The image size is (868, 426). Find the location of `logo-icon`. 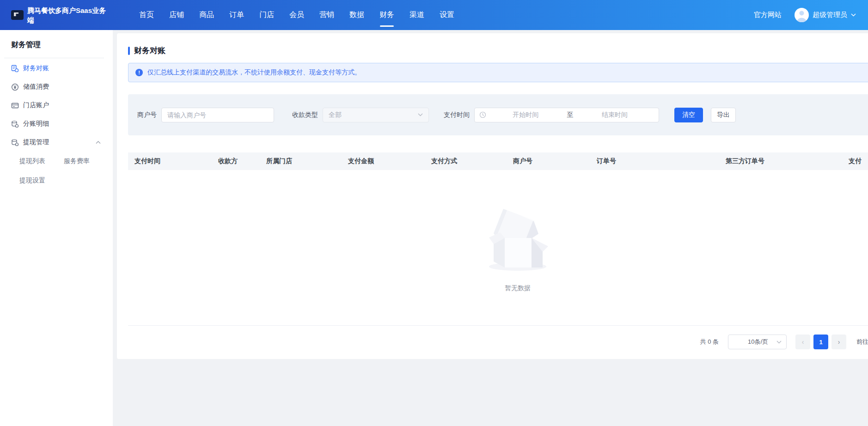

logo-icon is located at coordinates (18, 15).